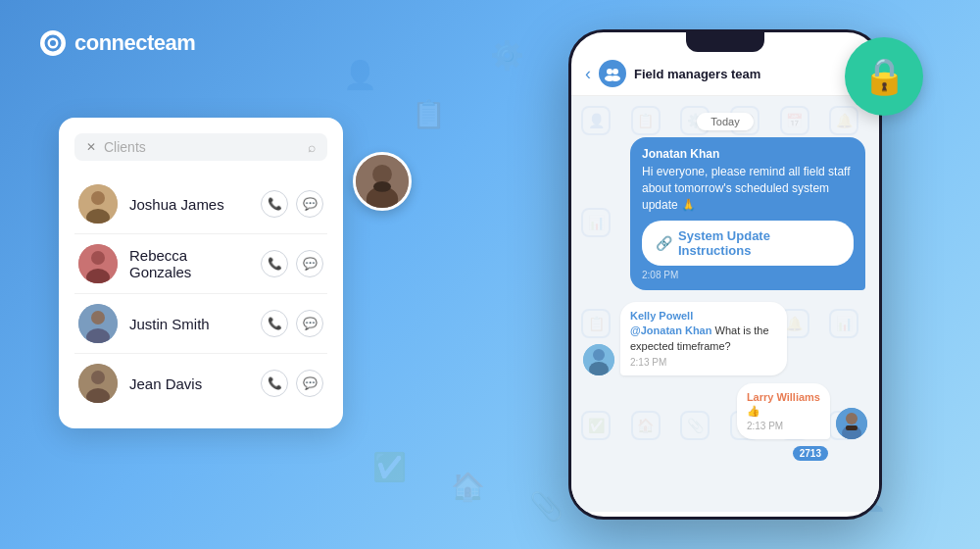 The width and height of the screenshot is (980, 549). What do you see at coordinates (202, 147) in the screenshot?
I see `search-input-label: Clients` at bounding box center [202, 147].